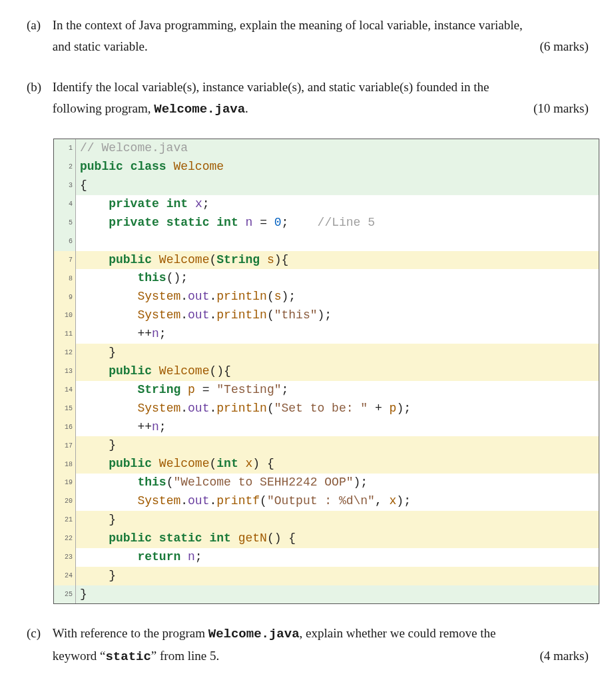  Describe the element at coordinates (65, 223) in the screenshot. I see `line-number: 5` at that location.